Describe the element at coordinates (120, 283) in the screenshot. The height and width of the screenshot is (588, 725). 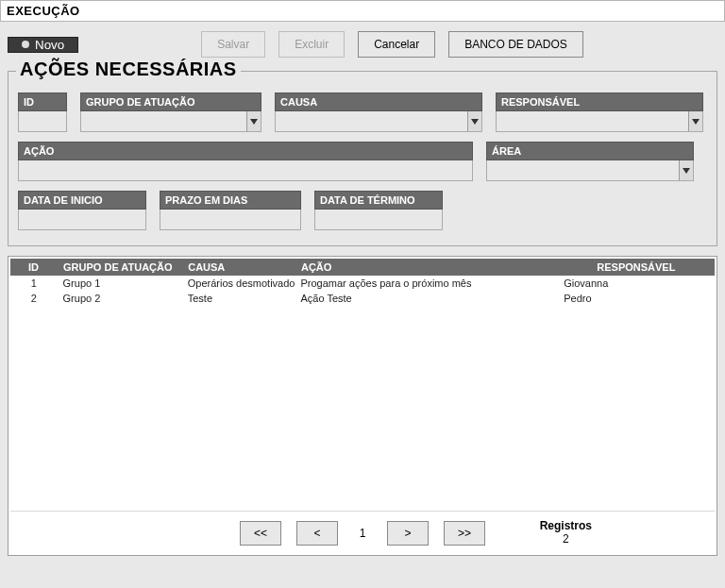
I see `cell-grupo: Grupo 1` at that location.